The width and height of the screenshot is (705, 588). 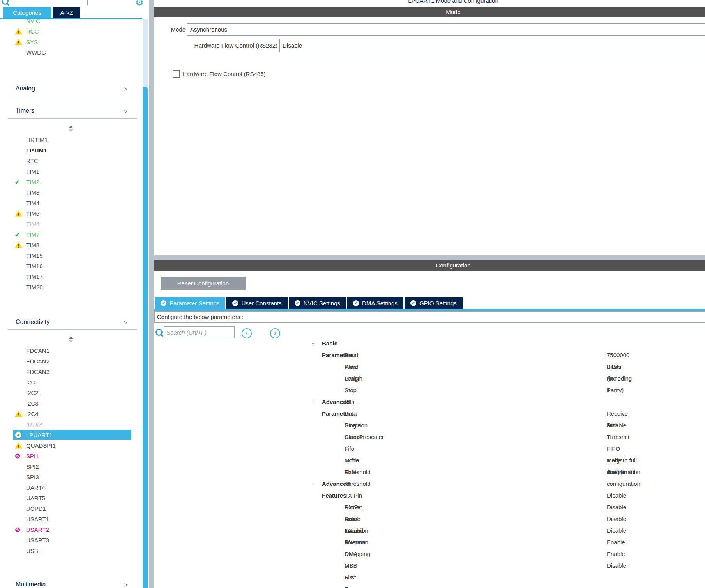 I want to click on hw-flow-control-rs485-label: Hardware Flow Control (RS485), so click(x=224, y=74).